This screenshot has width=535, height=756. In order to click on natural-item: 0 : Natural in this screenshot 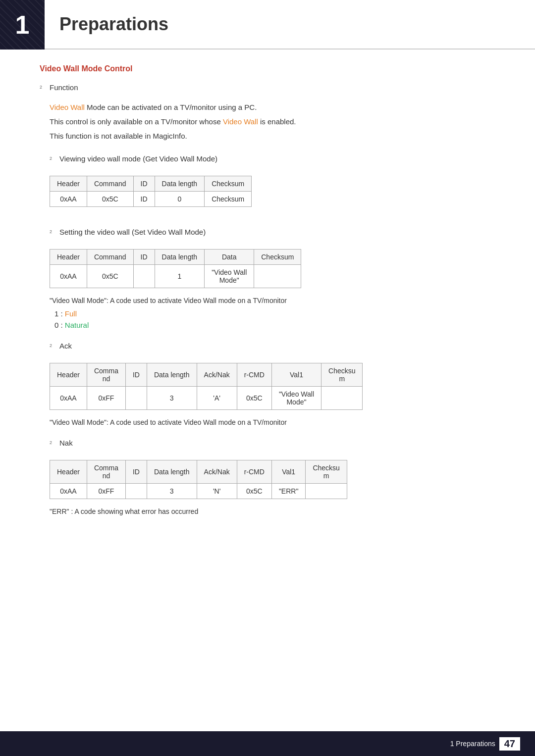, I will do `click(275, 325)`.